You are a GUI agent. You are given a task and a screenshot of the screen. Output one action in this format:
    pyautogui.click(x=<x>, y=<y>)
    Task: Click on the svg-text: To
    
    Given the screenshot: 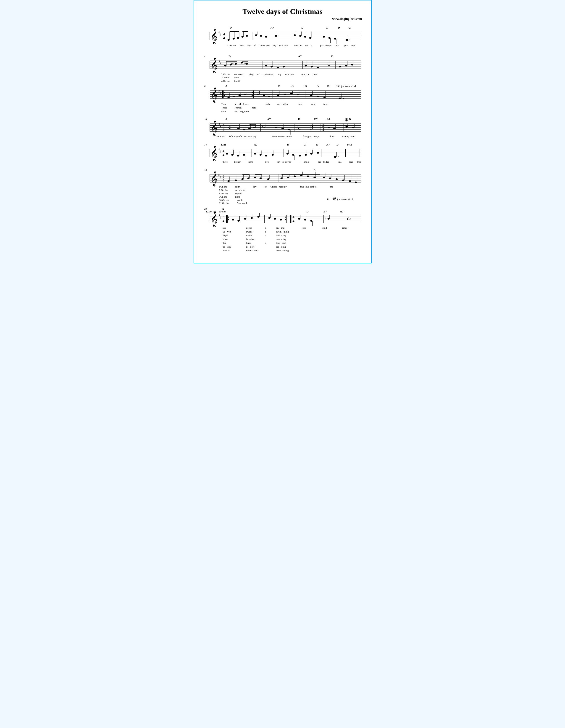 What is the action you would take?
    pyautogui.click(x=328, y=200)
    